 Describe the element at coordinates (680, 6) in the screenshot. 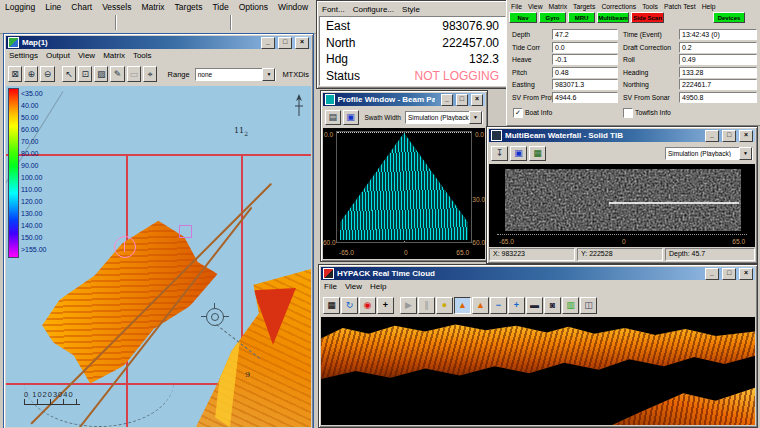

I see `dev-menu-patch-test: Patch Test` at that location.